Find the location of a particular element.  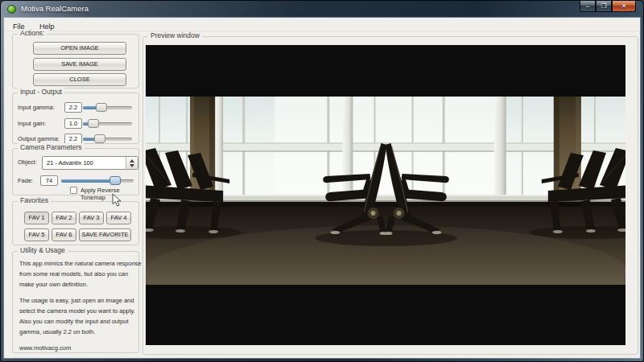

favorites-group: Favorites FAV 1 FAV 2 FAV 3 FAV 4 FAV 5 … is located at coordinates (76, 224).